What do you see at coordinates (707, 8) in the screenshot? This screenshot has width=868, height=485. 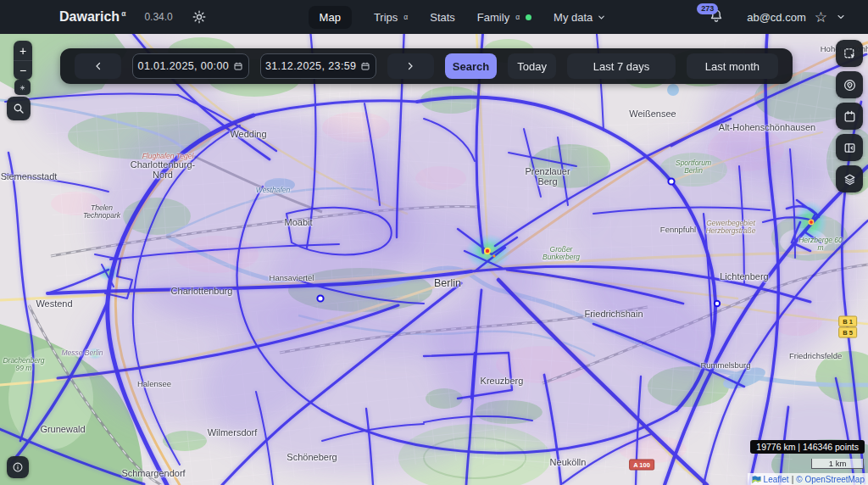 I see `notification-count-badge: 273` at bounding box center [707, 8].